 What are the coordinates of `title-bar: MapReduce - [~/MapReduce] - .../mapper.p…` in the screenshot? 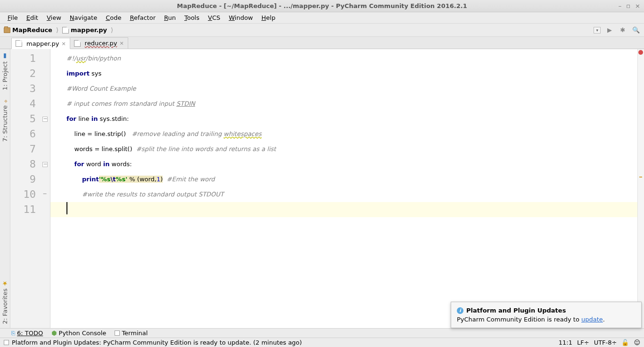 It's located at (322, 6).